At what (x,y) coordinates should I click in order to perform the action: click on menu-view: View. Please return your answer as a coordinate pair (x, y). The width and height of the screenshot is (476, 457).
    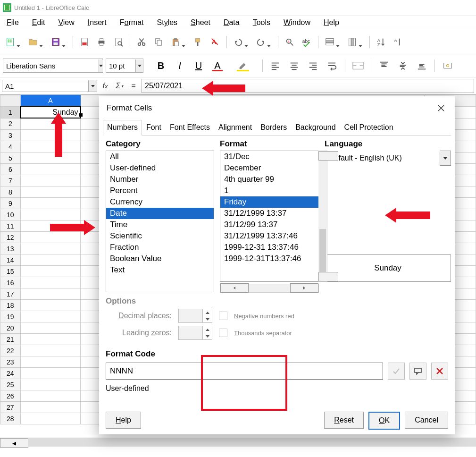
    Looking at the image, I should click on (66, 23).